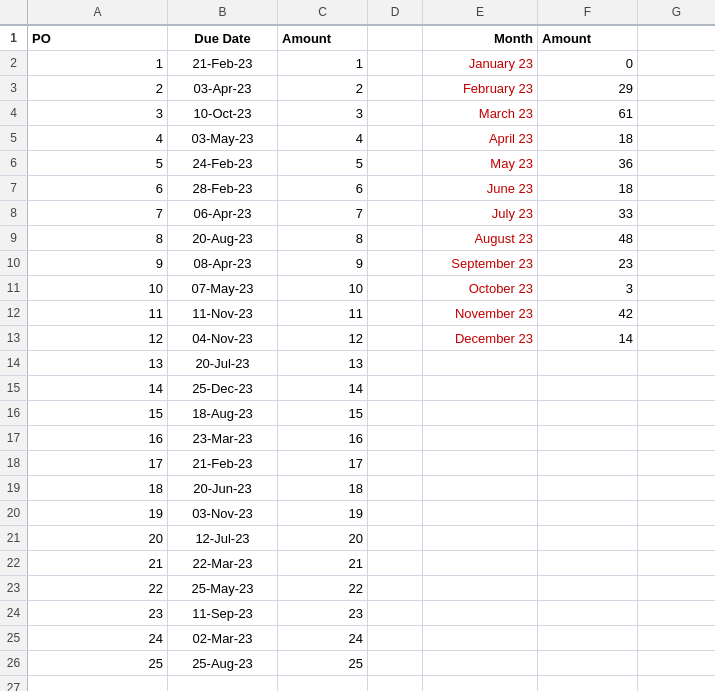 The height and width of the screenshot is (691, 715). Describe the element at coordinates (480, 313) in the screenshot. I see `cell-e12: November 23` at that location.